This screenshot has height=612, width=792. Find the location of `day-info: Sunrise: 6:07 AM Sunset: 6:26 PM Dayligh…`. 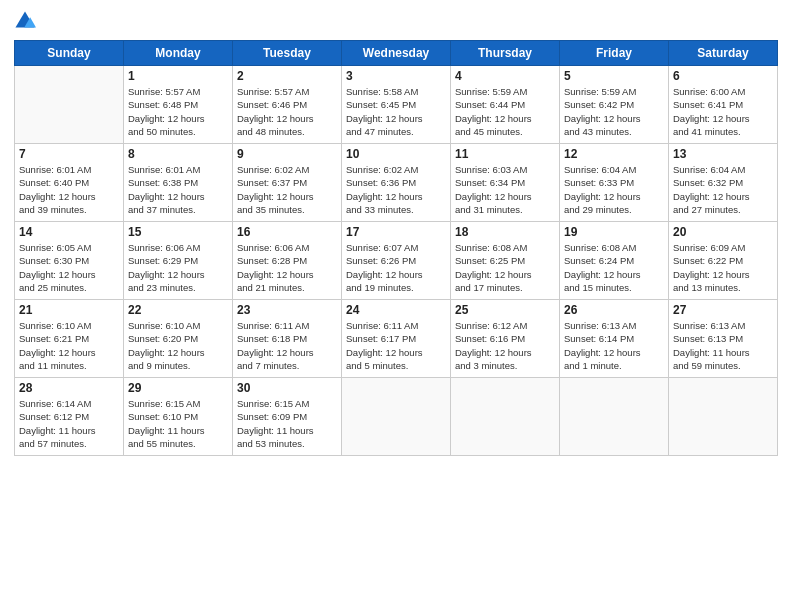

day-info: Sunrise: 6:07 AM Sunset: 6:26 PM Dayligh… is located at coordinates (396, 268).